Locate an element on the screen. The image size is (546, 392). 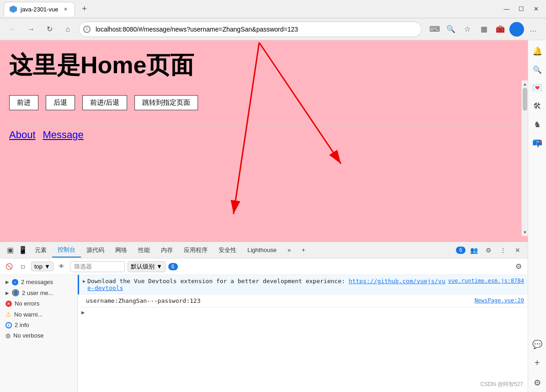
sidebar-search-icon: 🔍 is located at coordinates (537, 70).